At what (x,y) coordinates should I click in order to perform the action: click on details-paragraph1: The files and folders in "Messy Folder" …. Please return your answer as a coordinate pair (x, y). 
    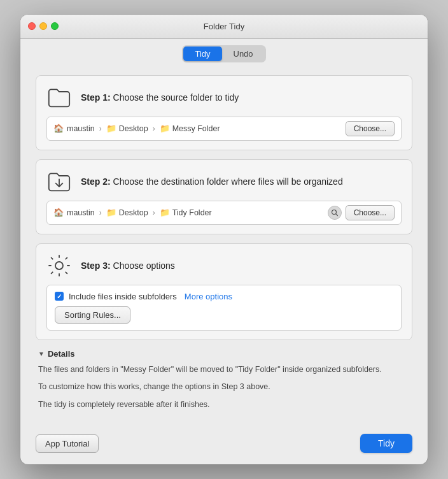
    Looking at the image, I should click on (224, 369).